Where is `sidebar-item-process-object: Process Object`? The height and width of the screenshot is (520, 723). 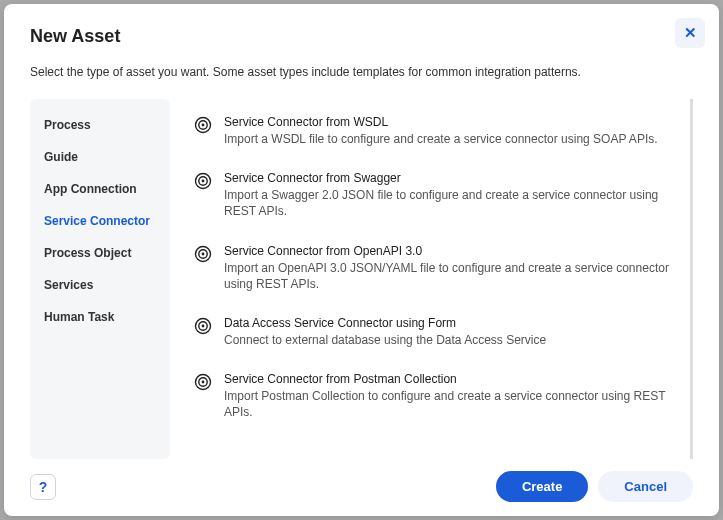 sidebar-item-process-object: Process Object is located at coordinates (100, 253).